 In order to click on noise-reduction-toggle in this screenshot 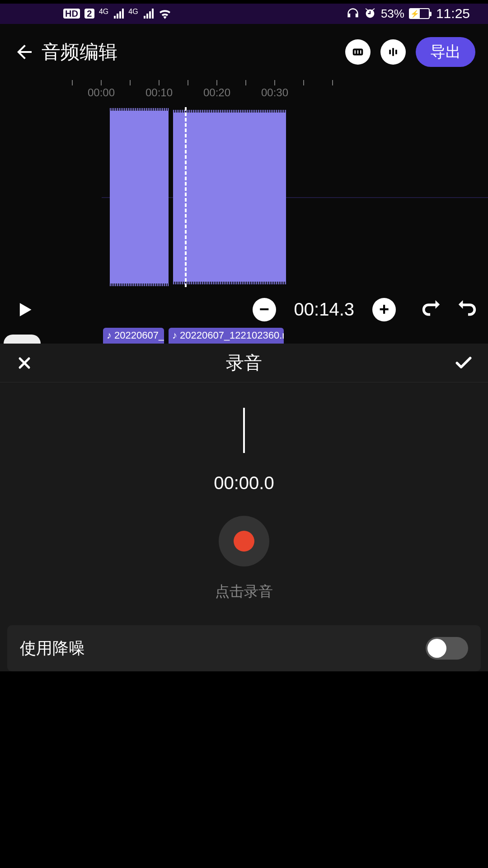, I will do `click(447, 648)`.